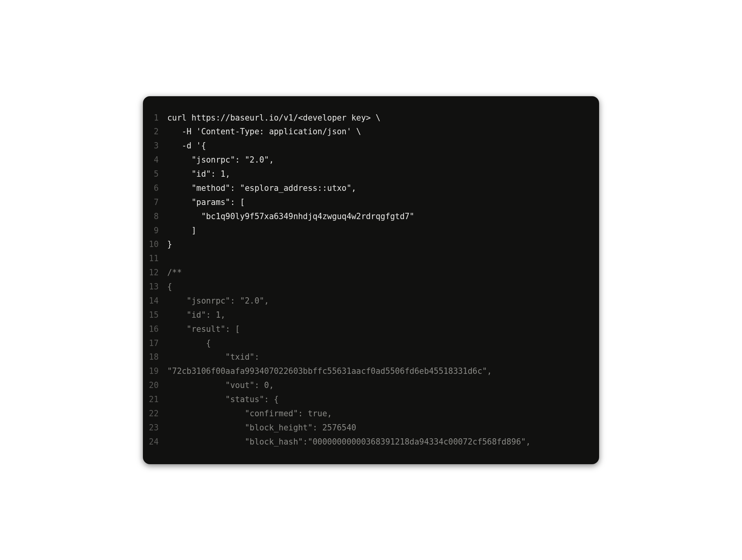  What do you see at coordinates (261, 188) in the screenshot?
I see `line-content: "method": "esplora_address::utxo",` at bounding box center [261, 188].